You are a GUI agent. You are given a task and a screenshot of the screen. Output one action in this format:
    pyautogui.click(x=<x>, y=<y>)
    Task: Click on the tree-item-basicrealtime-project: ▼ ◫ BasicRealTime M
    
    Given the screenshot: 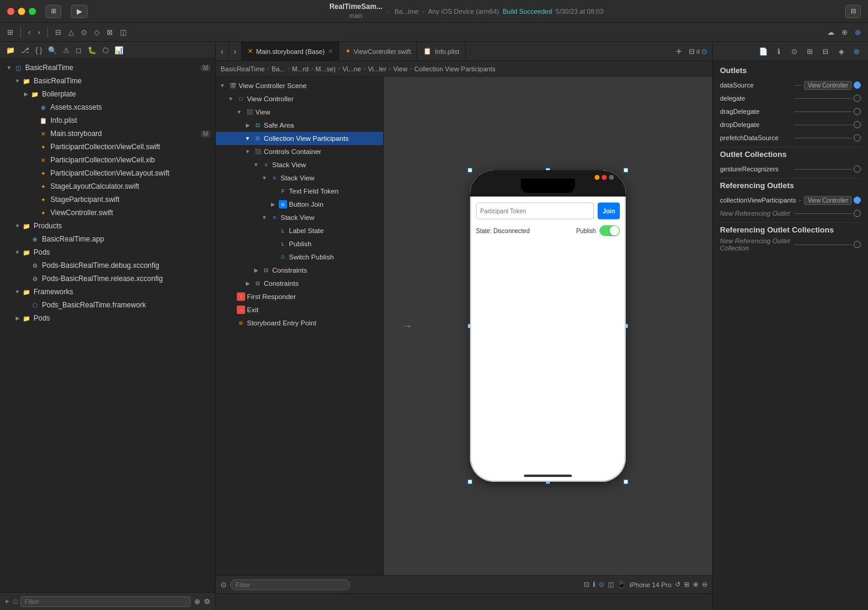 What is the action you would take?
    pyautogui.click(x=108, y=68)
    